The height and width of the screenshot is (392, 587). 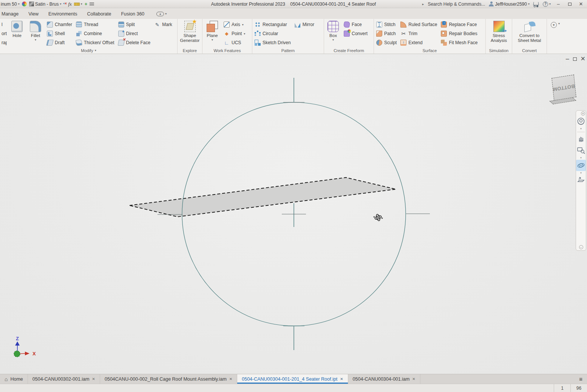 What do you see at coordinates (423, 4) in the screenshot?
I see `search-expand-icon: ▸` at bounding box center [423, 4].